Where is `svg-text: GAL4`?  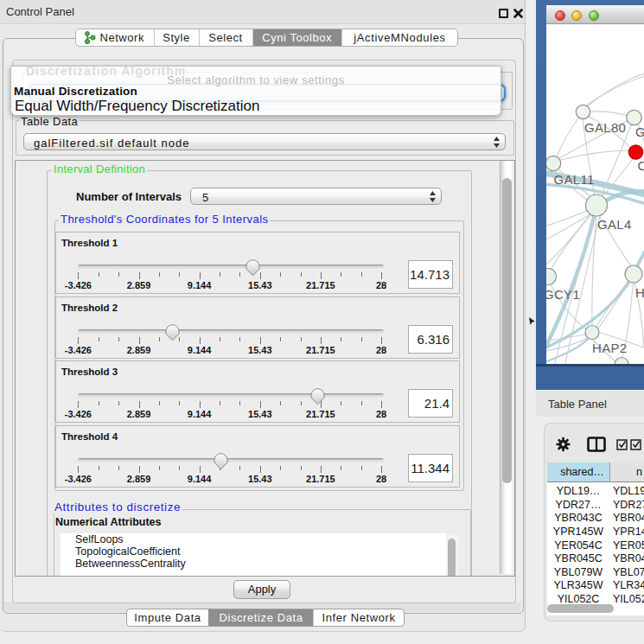
svg-text: GAL4 is located at coordinates (615, 225).